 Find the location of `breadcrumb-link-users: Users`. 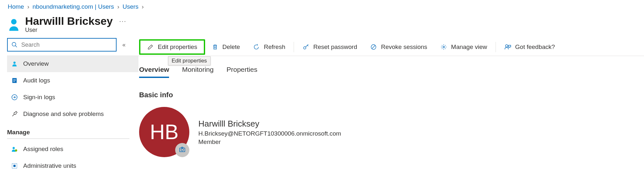

breadcrumb-link-users: Users is located at coordinates (130, 7).